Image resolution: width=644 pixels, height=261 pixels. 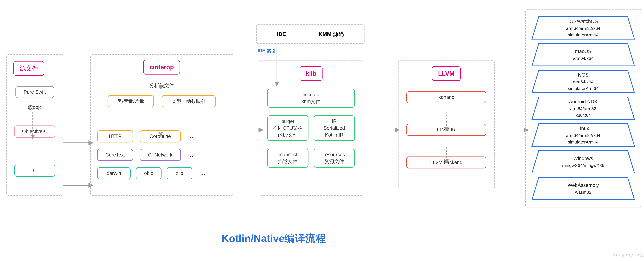 I want to click on arrow-cinterop-types-down, so click(x=161, y=127).